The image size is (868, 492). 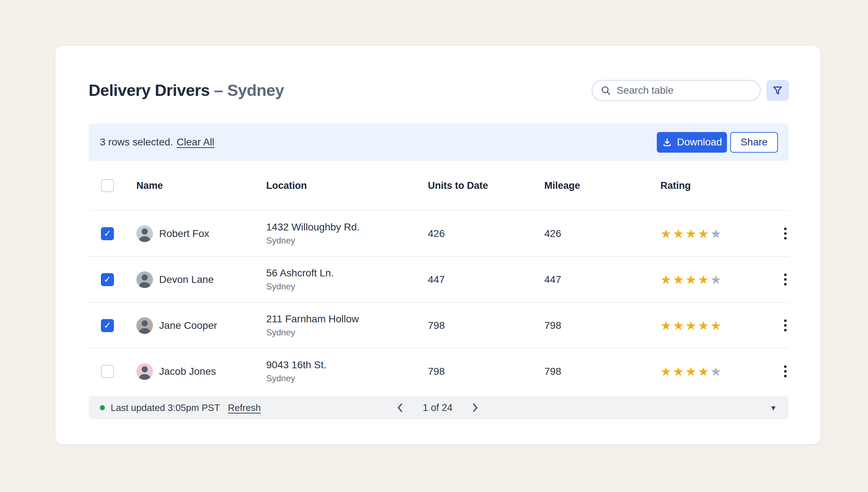 What do you see at coordinates (439, 142) in the screenshot?
I see `selection-bar: 3 rows selected. Clear All Download Shar…` at bounding box center [439, 142].